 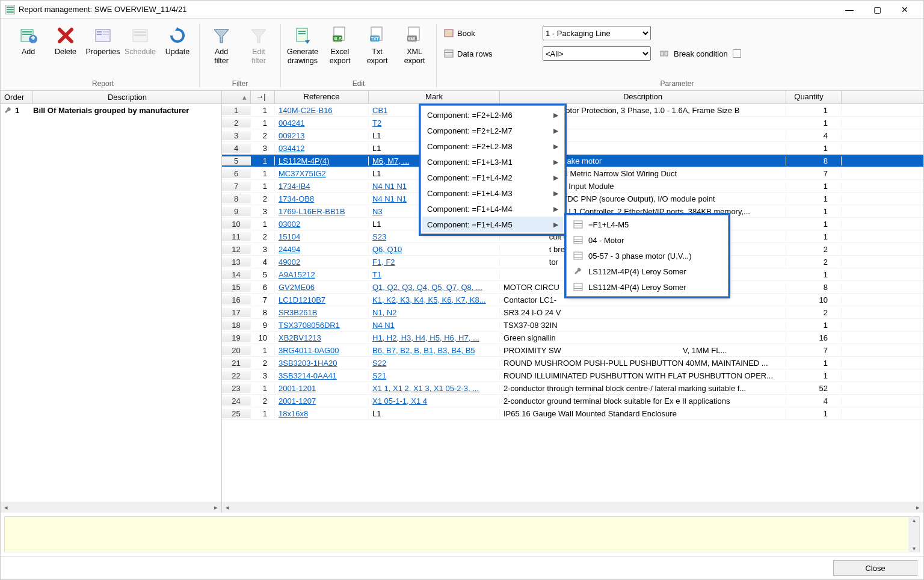 What do you see at coordinates (399, 401) in the screenshot?
I see `mark-link: X1 05-1-1, X1 4` at bounding box center [399, 401].